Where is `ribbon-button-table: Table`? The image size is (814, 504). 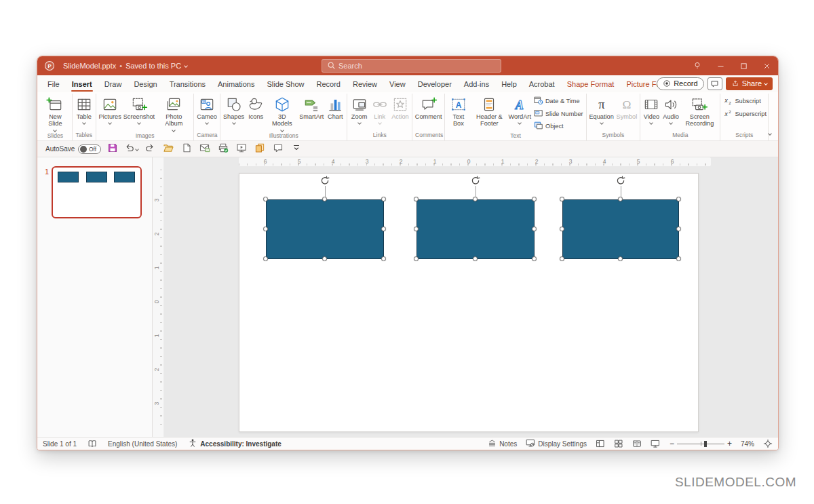
ribbon-button-table: Table is located at coordinates (84, 109).